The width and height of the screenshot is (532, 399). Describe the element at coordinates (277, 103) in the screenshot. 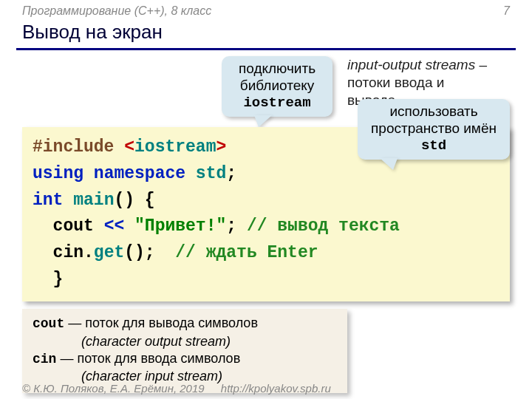

I see `callout-code: iostream` at that location.